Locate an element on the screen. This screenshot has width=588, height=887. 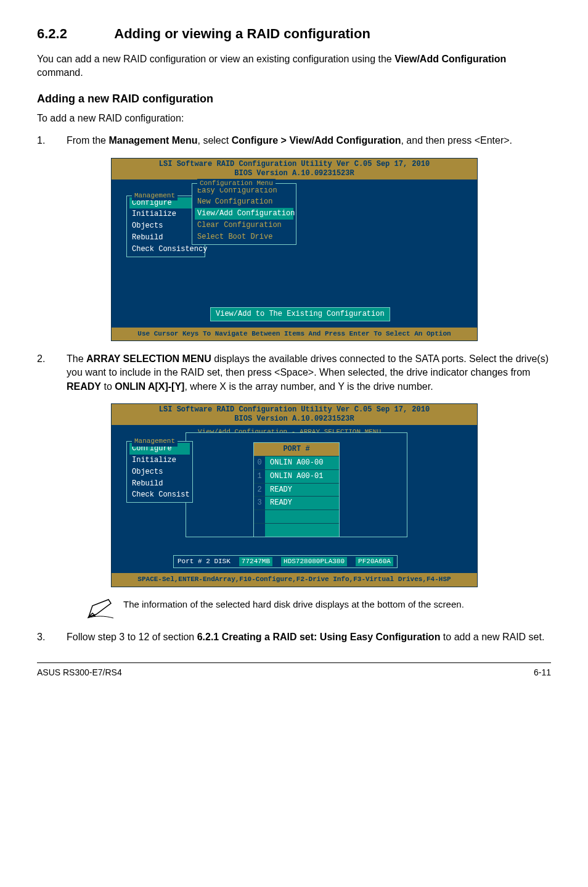
step-3-b1: 6.2.1 Creating a RAID set: Using Easy Co… is located at coordinates (319, 637).